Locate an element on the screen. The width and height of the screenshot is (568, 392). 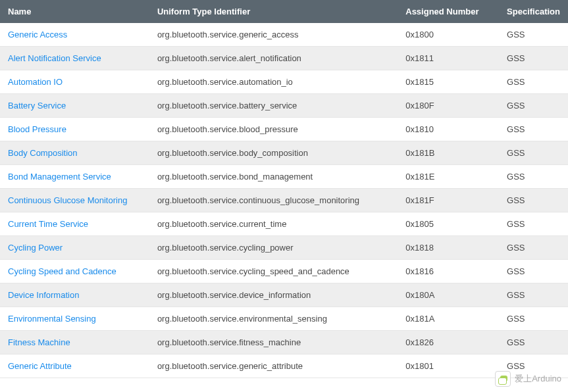
service-name-link: Alert Notification Service is located at coordinates (55, 58).